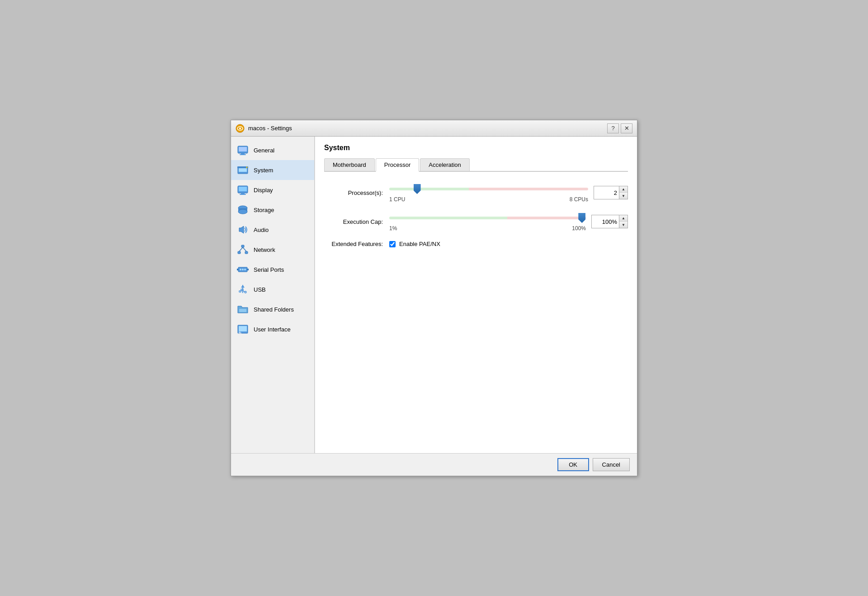 The image size is (868, 596). I want to click on execution-row: Execution Cap: 1% 100% ▲, so click(476, 222).